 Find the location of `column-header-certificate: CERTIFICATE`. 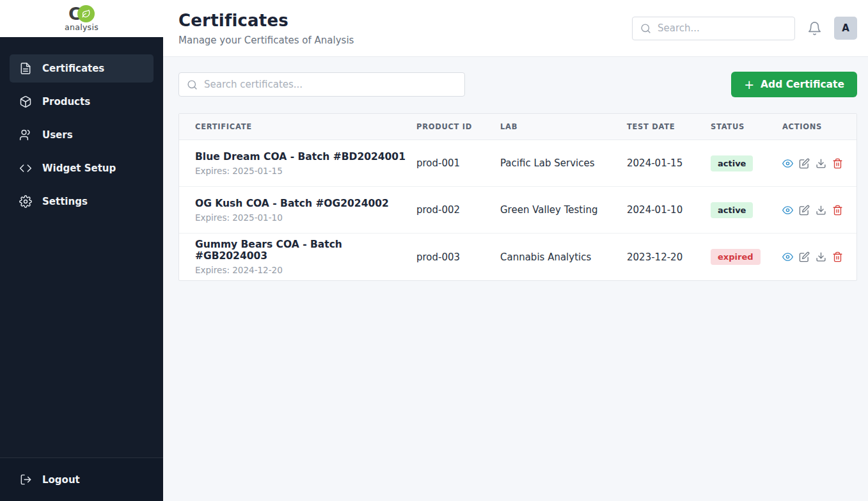

column-header-certificate: CERTIFICATE is located at coordinates (298, 127).